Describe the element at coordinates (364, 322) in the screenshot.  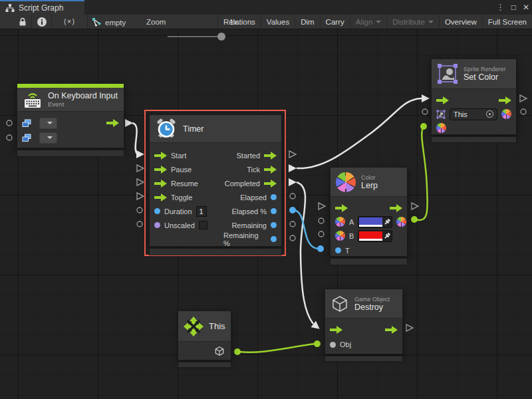
I see `node-destroy: Game Object Destroy Obj` at that location.